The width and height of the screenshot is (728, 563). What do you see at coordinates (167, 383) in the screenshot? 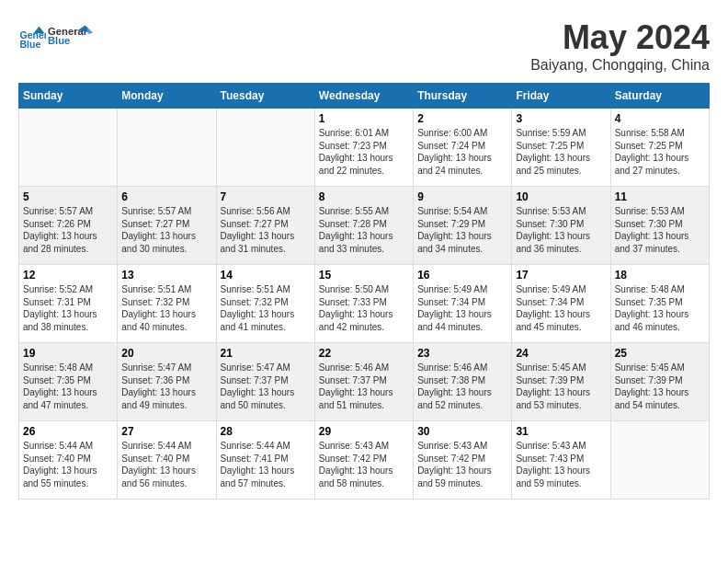
I see `calendar-cell: 20Sunrise: 5:47 AMSunset: 7:36 PMDayligh…` at bounding box center [167, 383].